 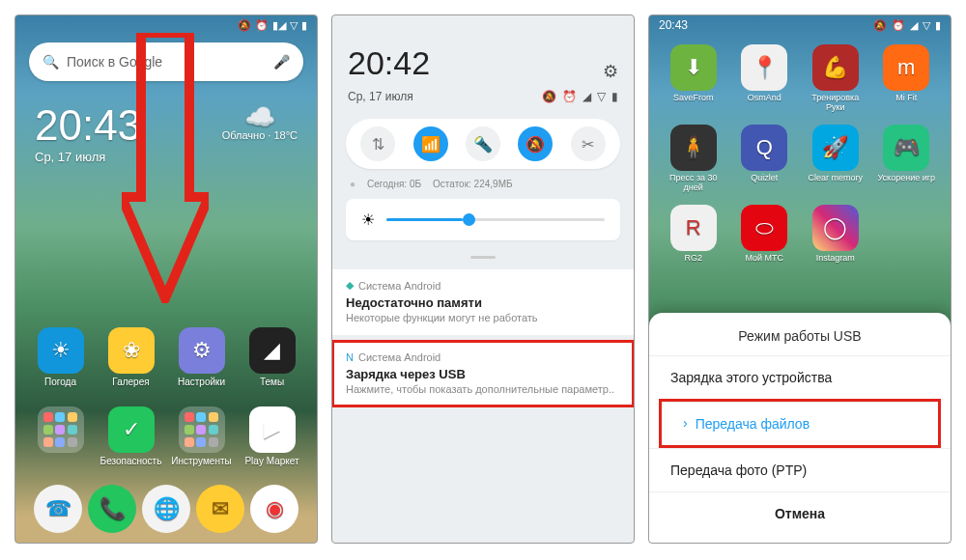 I want to click on app-label: Quizlet, so click(x=764, y=184).